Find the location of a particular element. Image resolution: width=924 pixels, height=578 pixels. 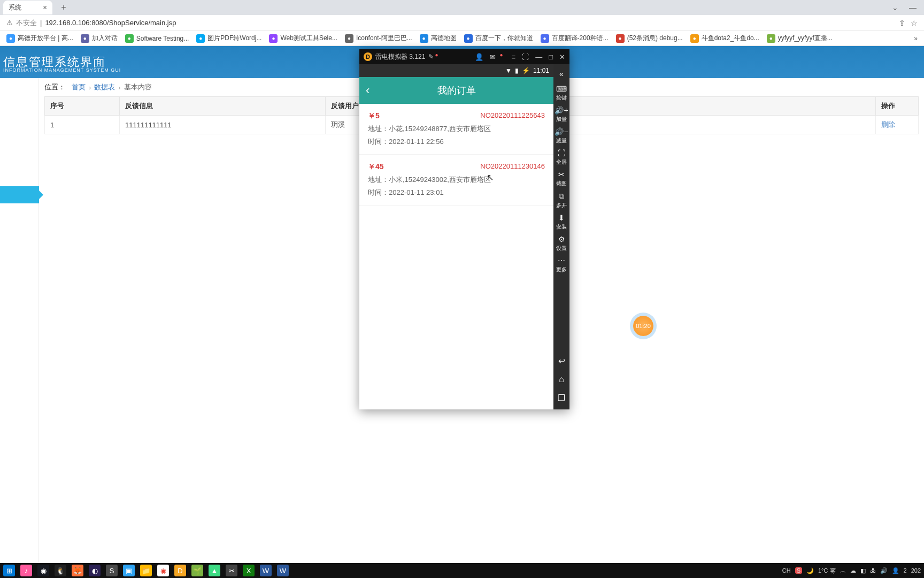

excel-icon: X is located at coordinates (249, 571).